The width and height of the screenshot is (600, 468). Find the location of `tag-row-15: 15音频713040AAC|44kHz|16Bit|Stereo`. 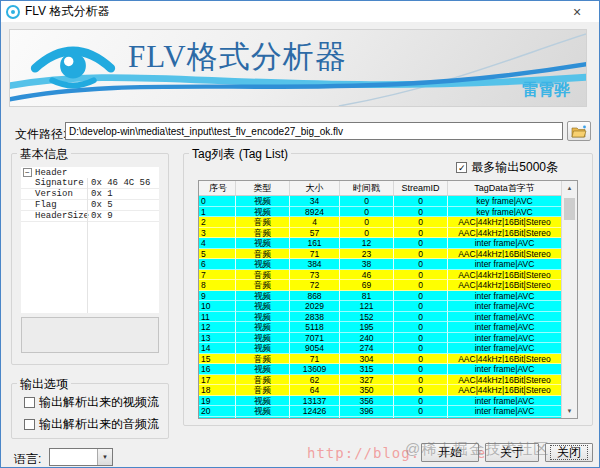

tag-row-15: 15音频713040AAC|44kHz|16Bit|Stereo is located at coordinates (380, 360).